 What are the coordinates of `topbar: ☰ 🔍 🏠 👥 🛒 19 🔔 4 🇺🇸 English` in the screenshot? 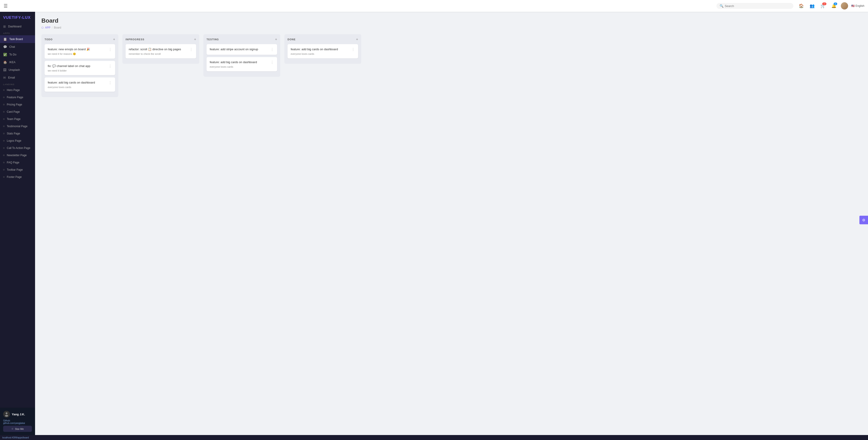 It's located at (434, 6).